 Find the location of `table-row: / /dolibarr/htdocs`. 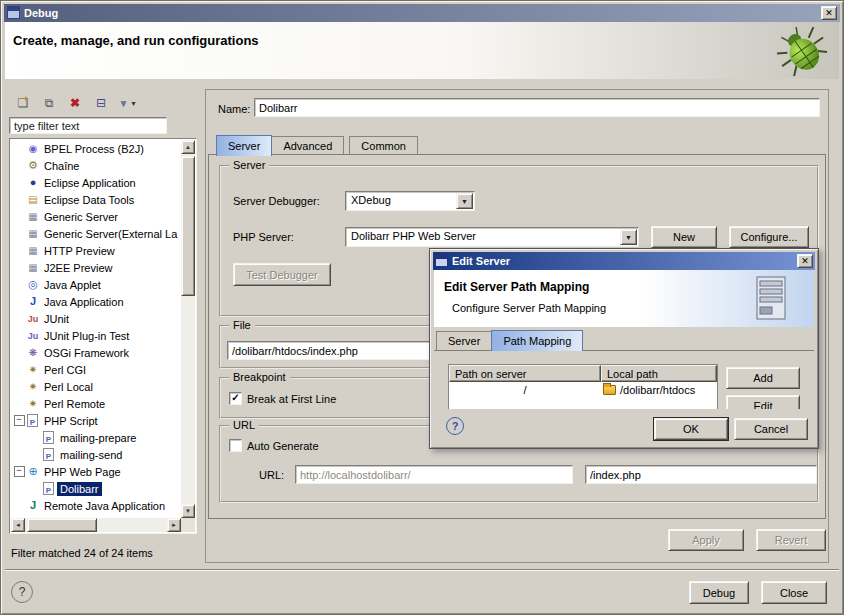

table-row: / /dolibarr/htdocs is located at coordinates (583, 390).